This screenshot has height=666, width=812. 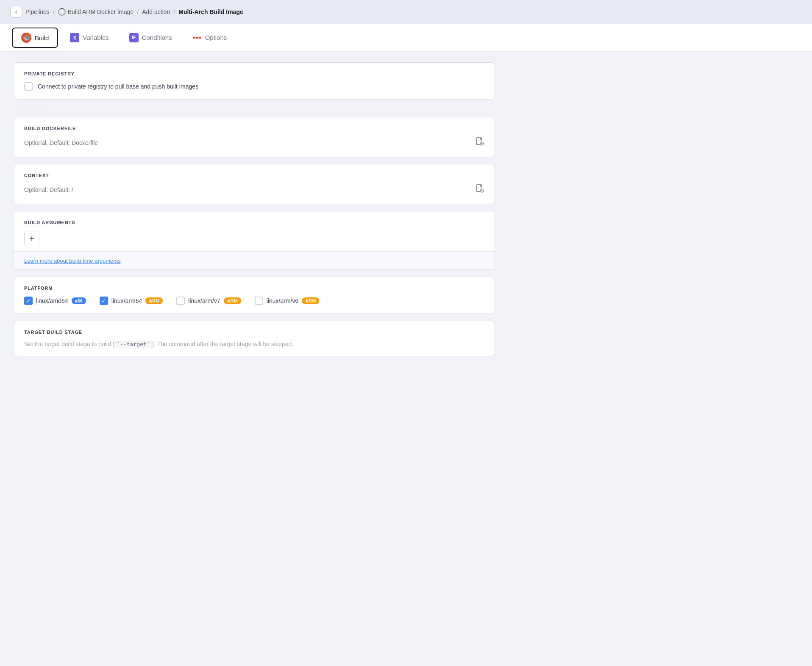 What do you see at coordinates (480, 142) in the screenshot?
I see `dockerfile-file-icon` at bounding box center [480, 142].